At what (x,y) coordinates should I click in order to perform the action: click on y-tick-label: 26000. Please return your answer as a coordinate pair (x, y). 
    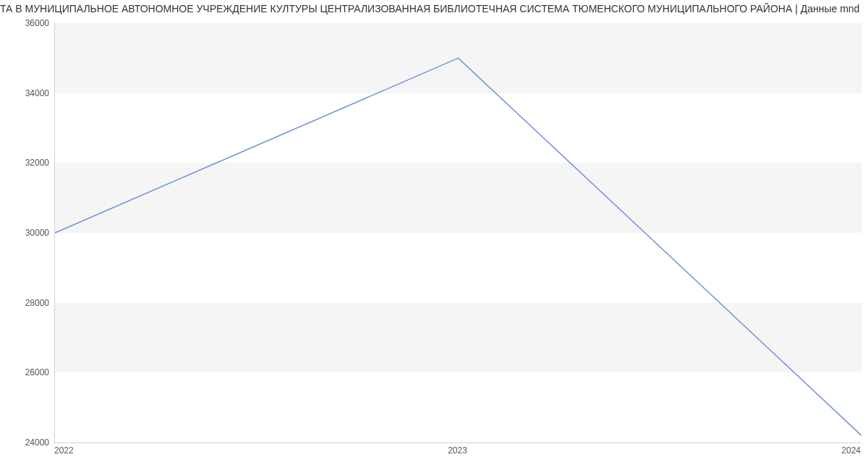
    Looking at the image, I should click on (27, 372).